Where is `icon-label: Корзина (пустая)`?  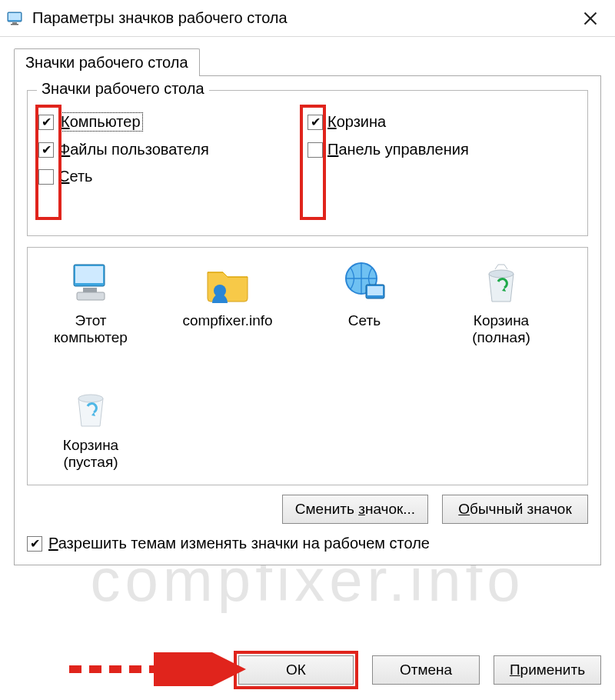 icon-label: Корзина (пустая) is located at coordinates (91, 454).